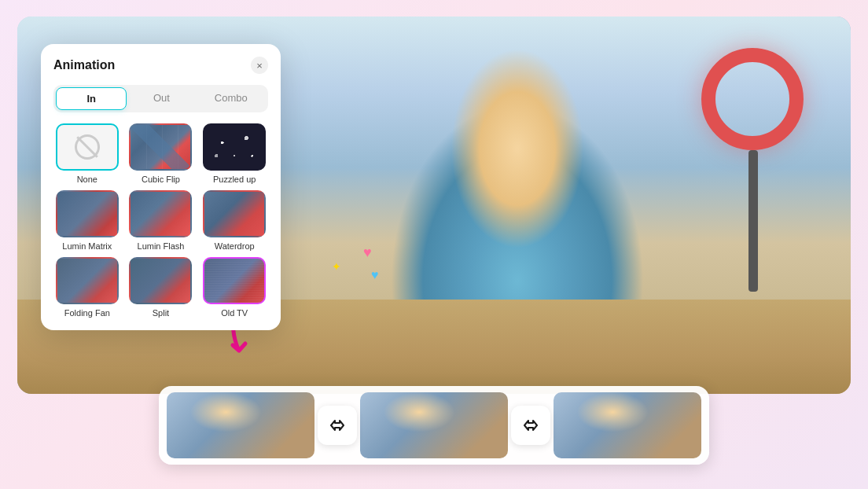  Describe the element at coordinates (753, 221) in the screenshot. I see `ring-light-stand` at that location.